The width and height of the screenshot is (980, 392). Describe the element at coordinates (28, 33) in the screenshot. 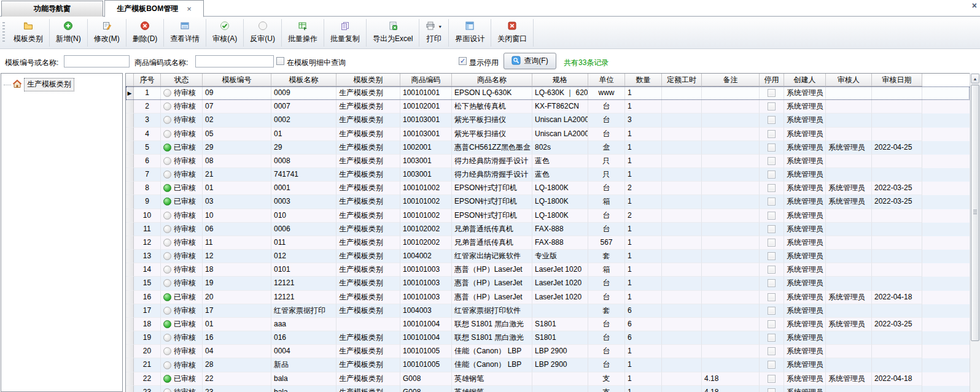

I see `toolbar-button-folder: 模板类别` at that location.